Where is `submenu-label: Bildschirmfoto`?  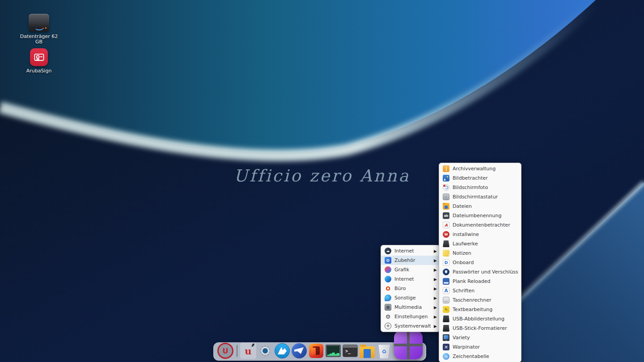 submenu-label: Bildschirmfoto is located at coordinates (486, 188).